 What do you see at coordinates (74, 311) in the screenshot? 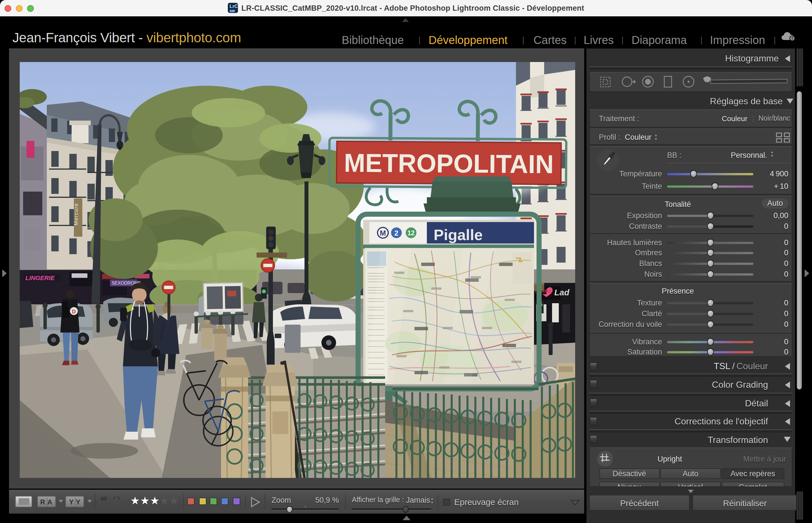
I see `svg-text: D` at bounding box center [74, 311].